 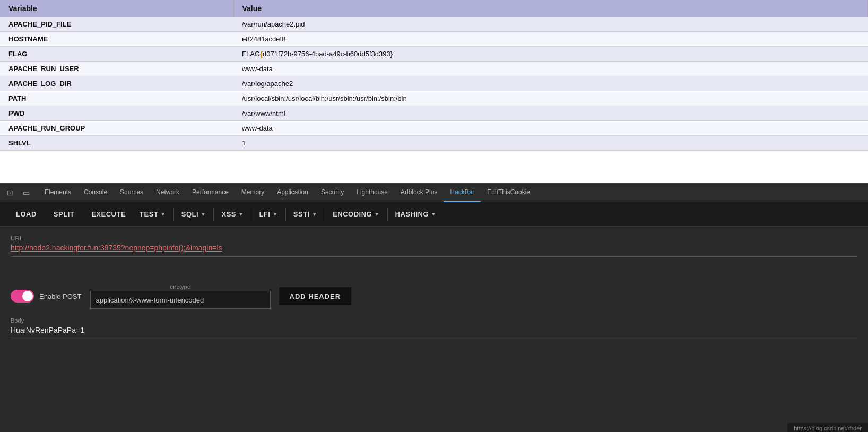 What do you see at coordinates (210, 193) in the screenshot?
I see `devtools-tab-performance: Performance` at bounding box center [210, 193].